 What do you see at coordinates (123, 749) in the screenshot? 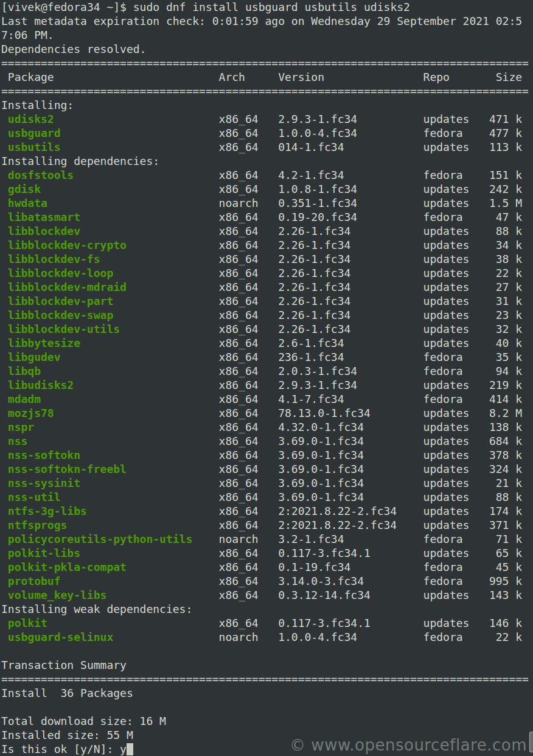
I see `typed-answer: y` at bounding box center [123, 749].